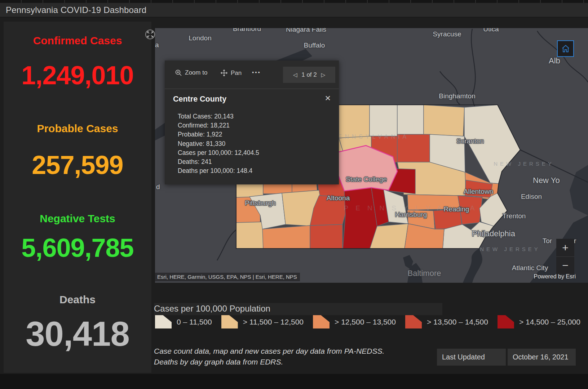 The width and height of the screenshot is (588, 389). I want to click on city-label: a, so click(157, 45).